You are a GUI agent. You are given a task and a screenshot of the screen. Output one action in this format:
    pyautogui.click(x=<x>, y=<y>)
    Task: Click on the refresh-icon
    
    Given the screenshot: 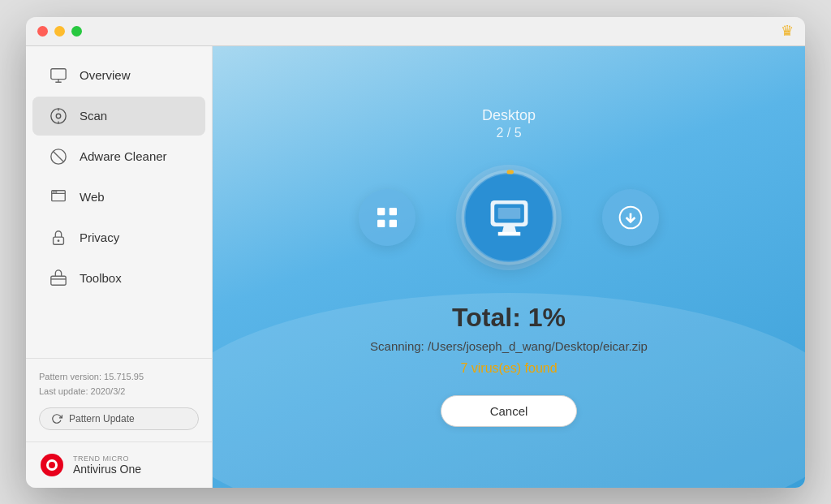 What is the action you would take?
    pyautogui.click(x=57, y=419)
    